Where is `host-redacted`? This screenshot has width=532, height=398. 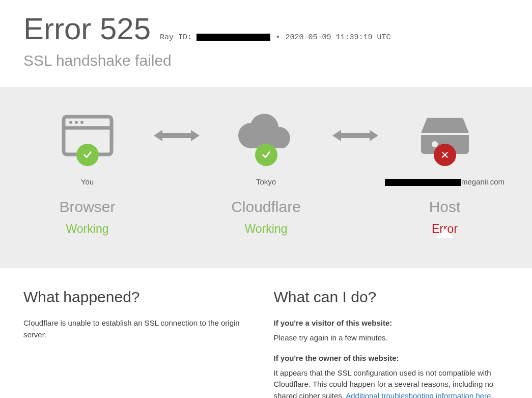
host-redacted is located at coordinates (423, 182).